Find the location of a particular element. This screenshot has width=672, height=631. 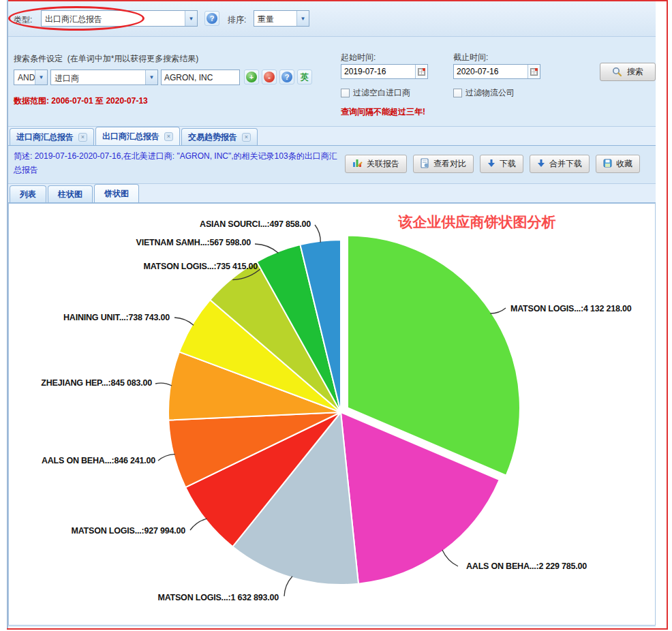

action-buttons: 关联报告查看对比下载合并下载收藏 is located at coordinates (492, 164).